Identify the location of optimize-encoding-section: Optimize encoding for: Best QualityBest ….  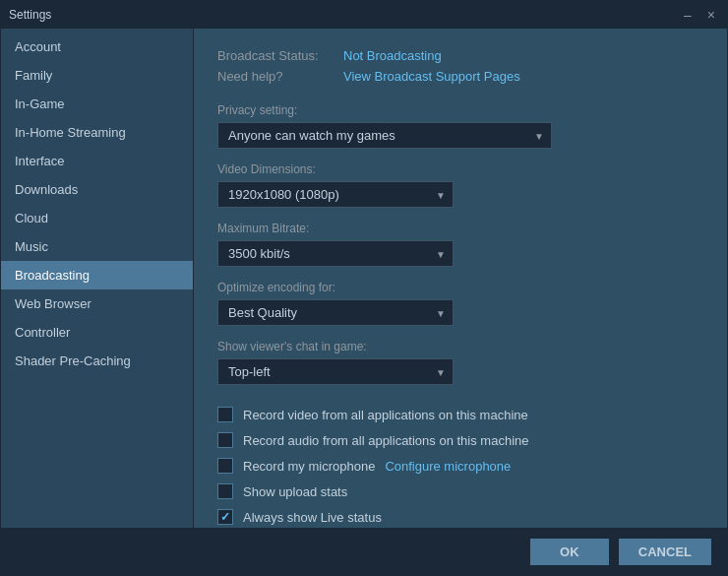
(460, 303).